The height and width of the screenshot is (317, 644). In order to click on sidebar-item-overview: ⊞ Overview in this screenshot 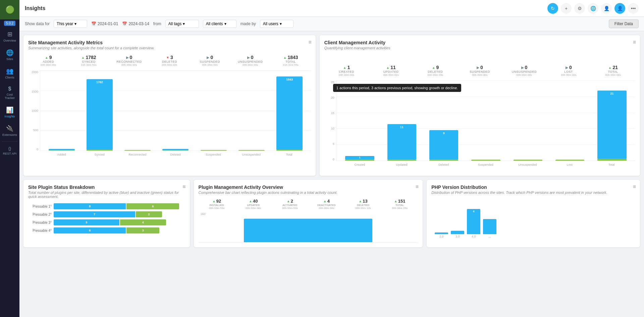, I will do `click(10, 36)`.